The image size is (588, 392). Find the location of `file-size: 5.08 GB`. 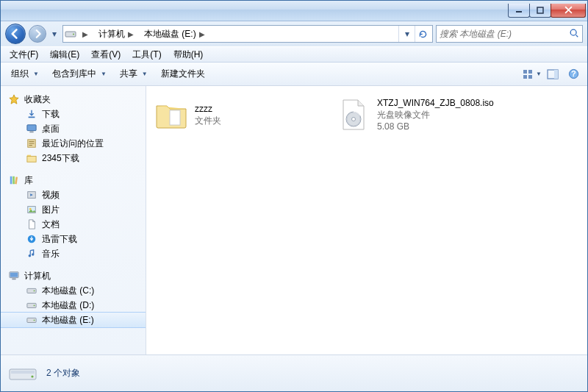

file-size: 5.08 GB is located at coordinates (435, 126).